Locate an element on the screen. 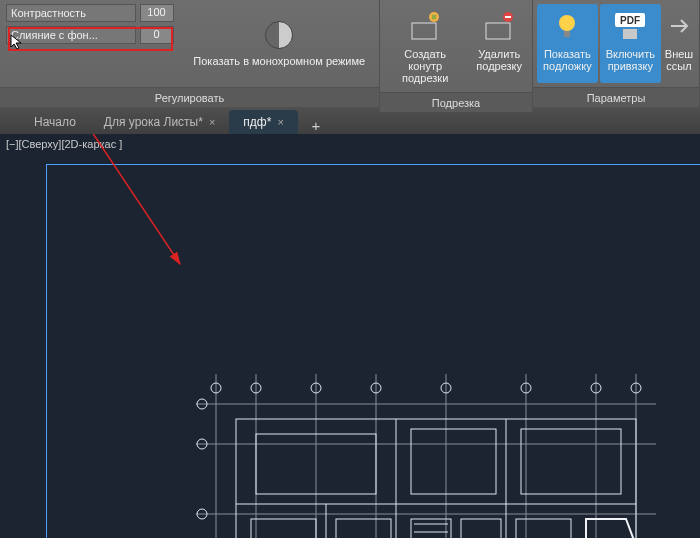 The image size is (700, 538). monochrome-label: Показать в монохромном режиме is located at coordinates (279, 61).